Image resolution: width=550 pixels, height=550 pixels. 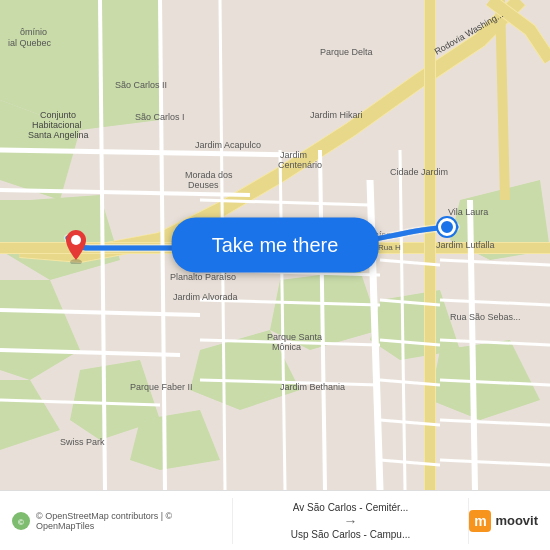 What do you see at coordinates (122, 521) in the screenshot?
I see `attribution-section: © © OpenStreetMap contributors | © OpenM…` at bounding box center [122, 521].